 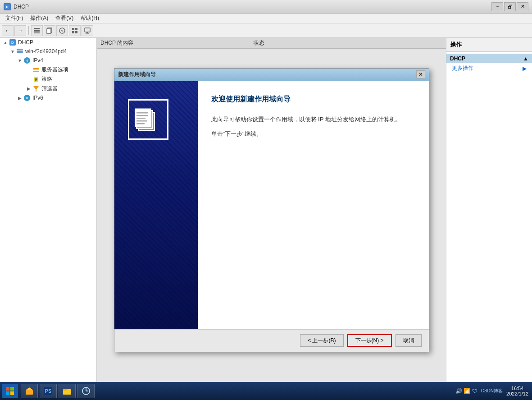 I want to click on dialog-wizard-icon, so click(x=148, y=120).